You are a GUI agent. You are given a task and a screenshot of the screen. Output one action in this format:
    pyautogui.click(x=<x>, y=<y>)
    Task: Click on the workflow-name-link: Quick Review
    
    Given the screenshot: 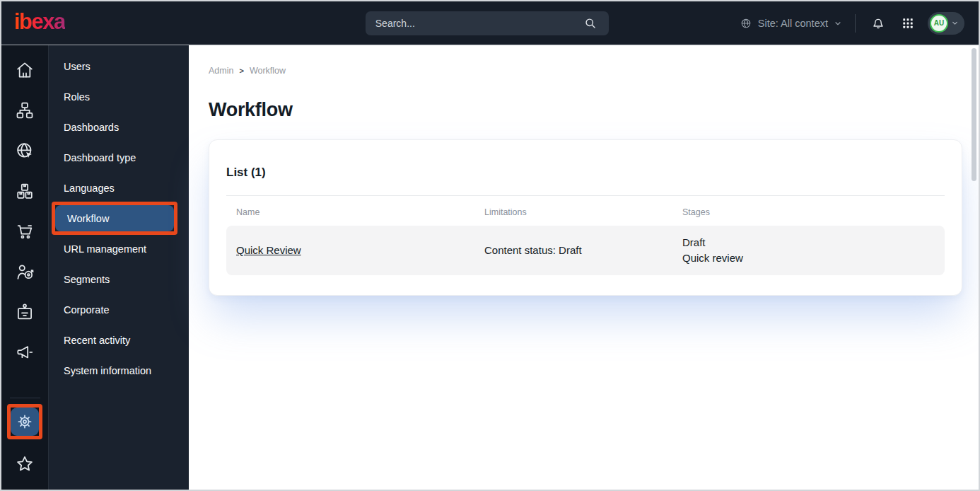 What is the action you would take?
    pyautogui.click(x=269, y=250)
    